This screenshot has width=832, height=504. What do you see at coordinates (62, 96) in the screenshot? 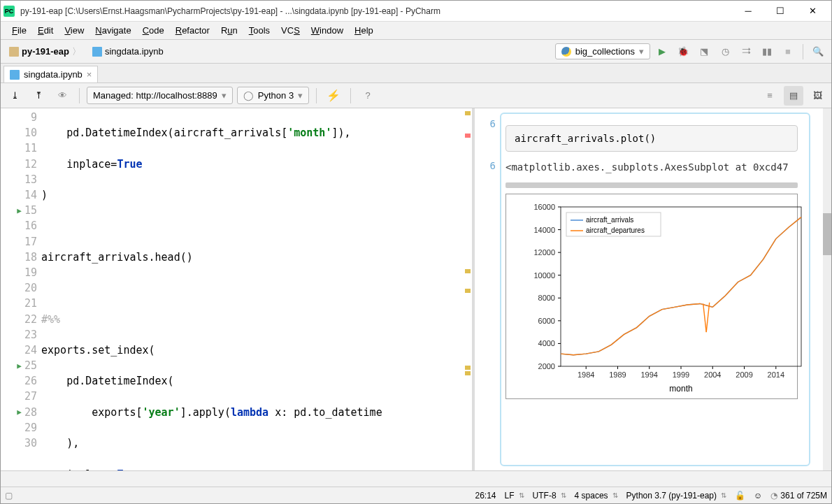
I see `preview-toggle-button: 👁` at bounding box center [62, 96].